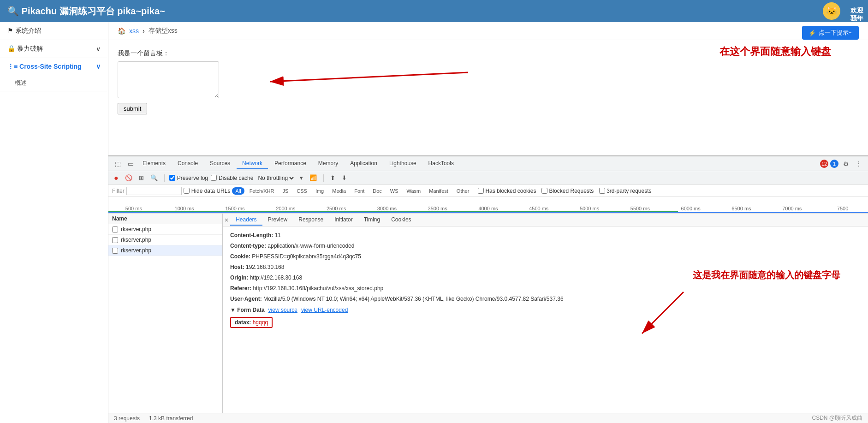 This screenshot has height=423, width=868. I want to click on filter-tag-all: All, so click(238, 191).